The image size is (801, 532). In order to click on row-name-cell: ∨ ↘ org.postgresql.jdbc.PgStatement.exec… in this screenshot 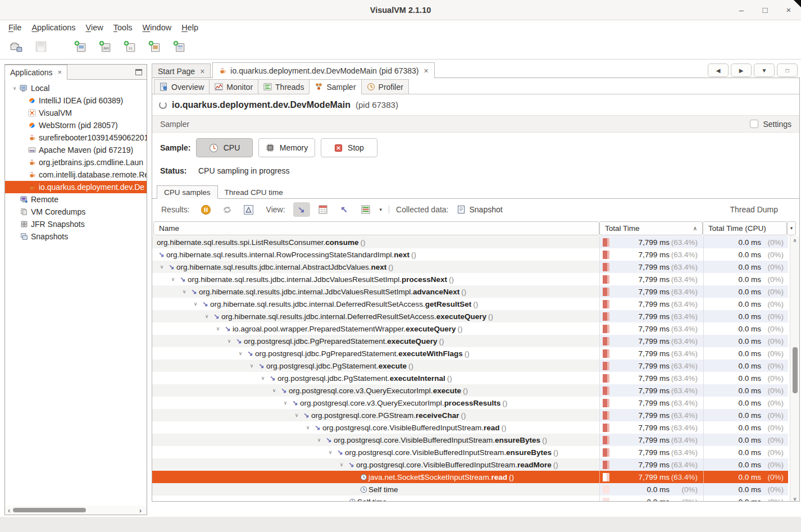, I will do `click(376, 366)`.